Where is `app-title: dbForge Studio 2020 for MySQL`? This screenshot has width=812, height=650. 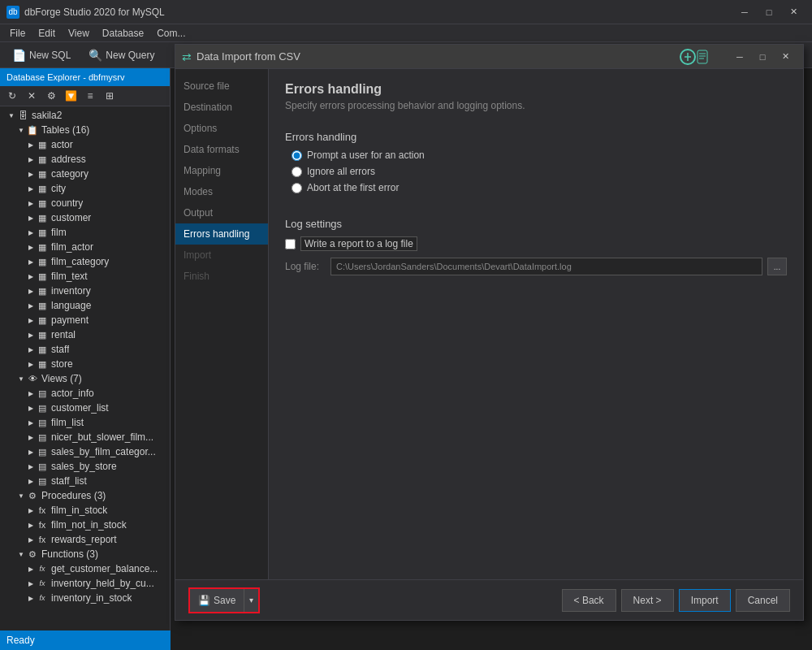
app-title: dbForge Studio 2020 for MySQL is located at coordinates (376, 12).